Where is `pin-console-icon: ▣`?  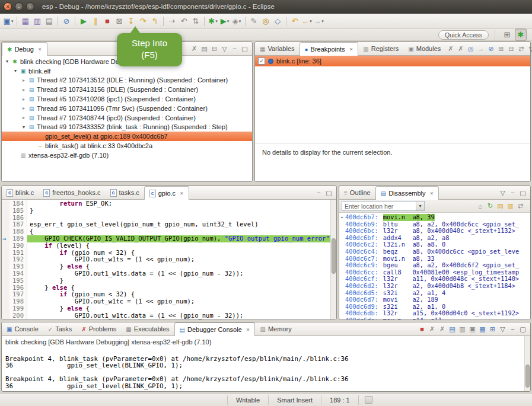
pin-console-icon: ▣ is located at coordinates (472, 329).